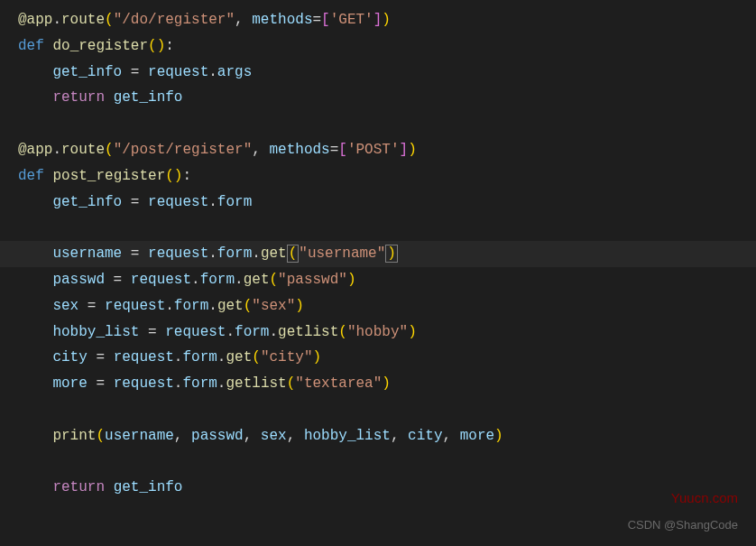 The width and height of the screenshot is (756, 546). What do you see at coordinates (378, 437) in the screenshot?
I see `code-line-17: print(username, passwd, sex, hobby_list,…` at bounding box center [378, 437].